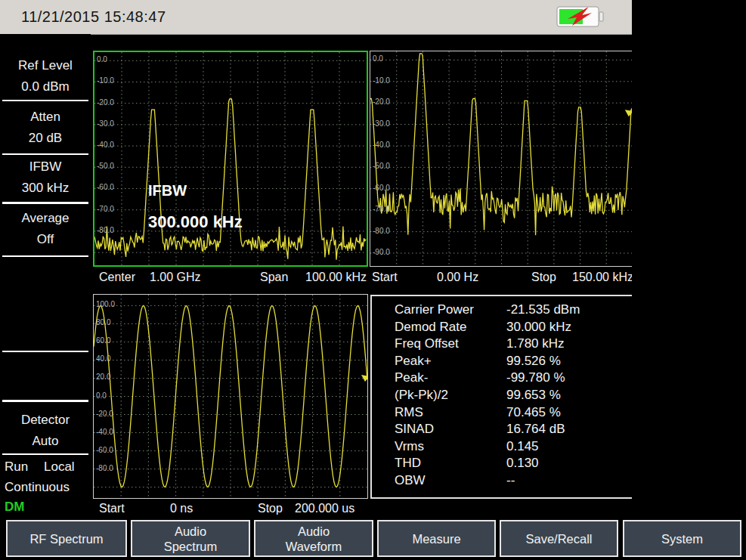  What do you see at coordinates (314, 546) in the screenshot?
I see `audio-waveform-button-label2: Waveform` at bounding box center [314, 546].